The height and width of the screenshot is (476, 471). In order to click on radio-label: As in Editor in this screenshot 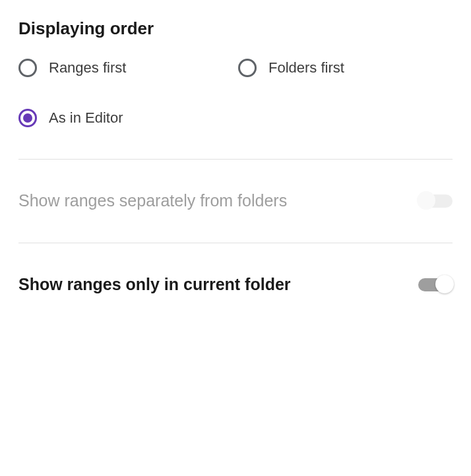, I will do `click(86, 118)`.